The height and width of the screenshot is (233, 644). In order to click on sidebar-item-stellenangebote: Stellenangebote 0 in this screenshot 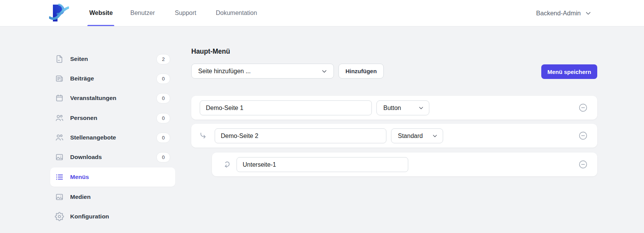, I will do `click(113, 138)`.